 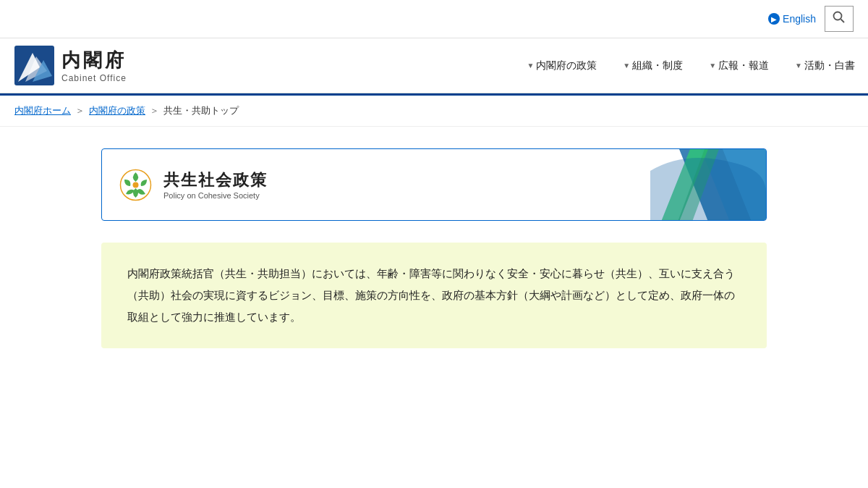 What do you see at coordinates (708, 185) in the screenshot?
I see `banner-graphic-svg` at bounding box center [708, 185].